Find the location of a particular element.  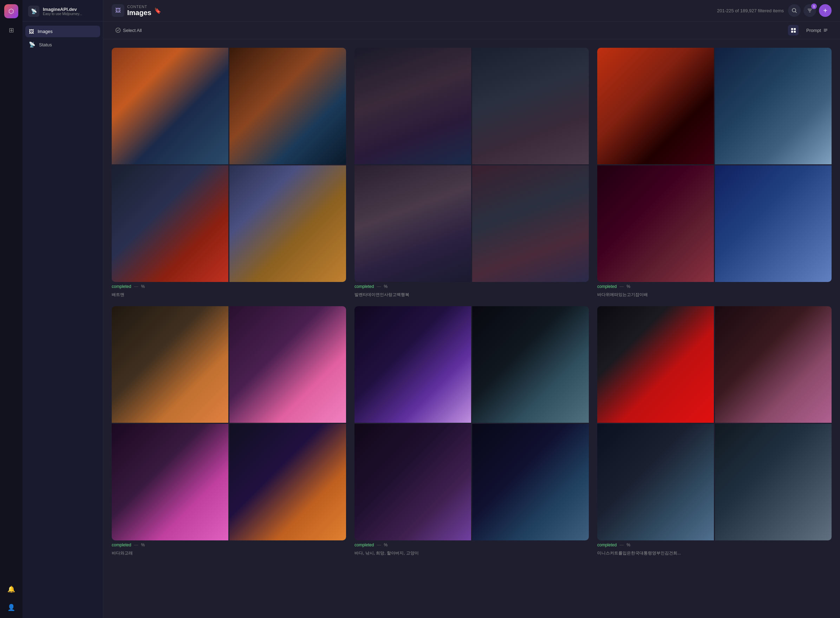

select-all-label: Select All is located at coordinates (132, 30).